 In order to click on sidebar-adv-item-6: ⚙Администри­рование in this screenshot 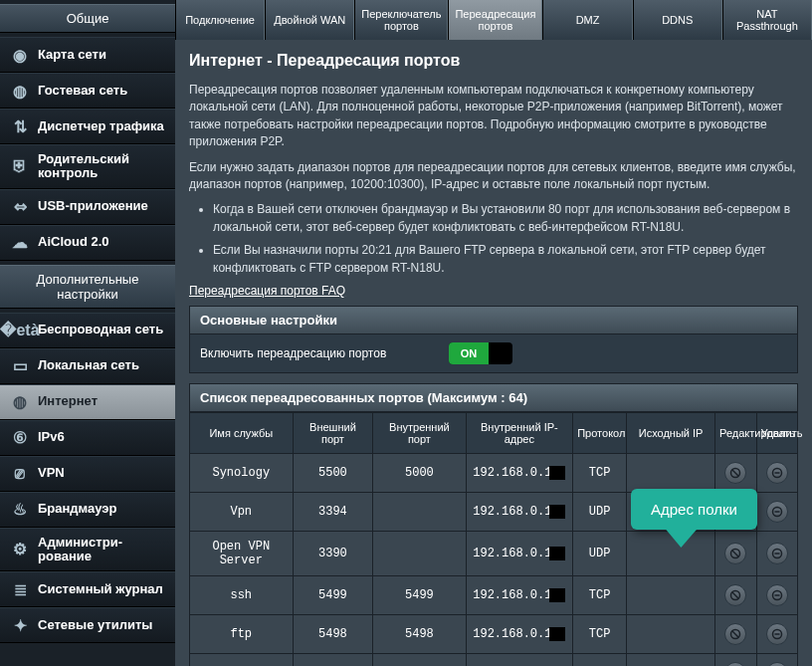, I will do `click(88, 550)`.